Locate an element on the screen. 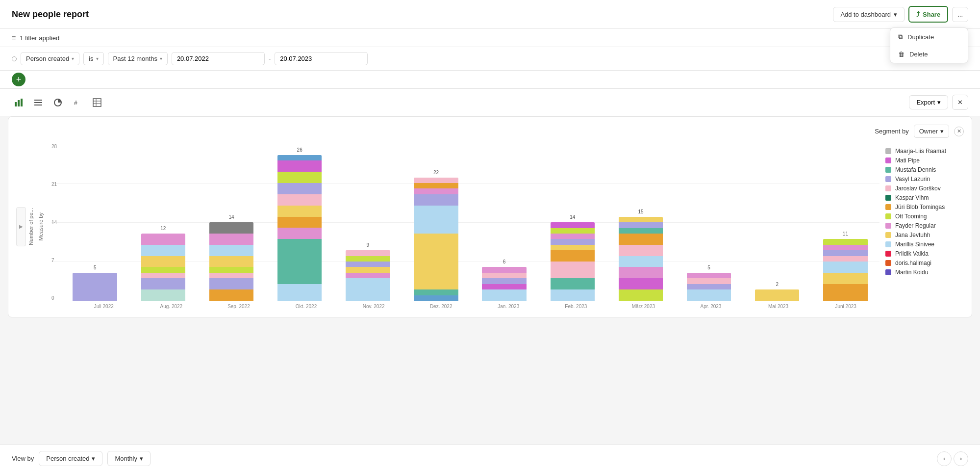 The image size is (980, 472). monthly-select: Monthly ▾ is located at coordinates (129, 458).